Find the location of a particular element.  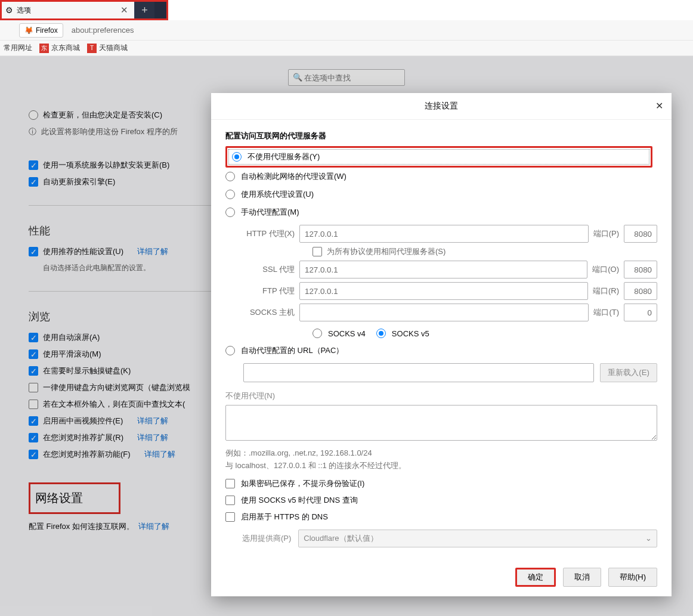

jd-icon: 东 is located at coordinates (44, 48).